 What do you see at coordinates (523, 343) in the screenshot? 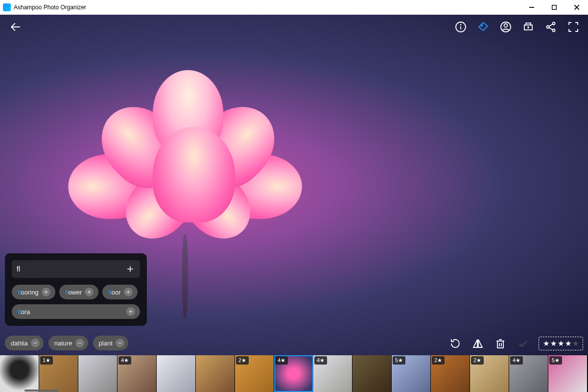
I see `confirm-button` at bounding box center [523, 343].